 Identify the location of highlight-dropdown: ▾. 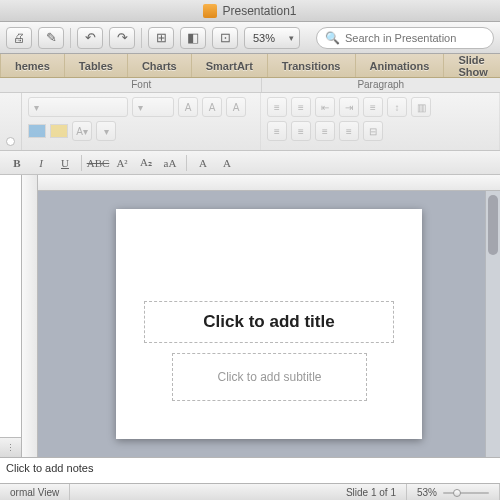
(106, 131).